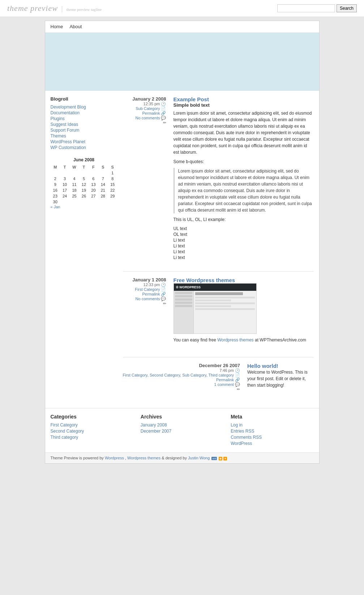  Describe the element at coordinates (218, 178) in the screenshot. I see `post-1-layout: January 2 2008 12:35 pm 🕑 Sub Category 📄…` at that location.